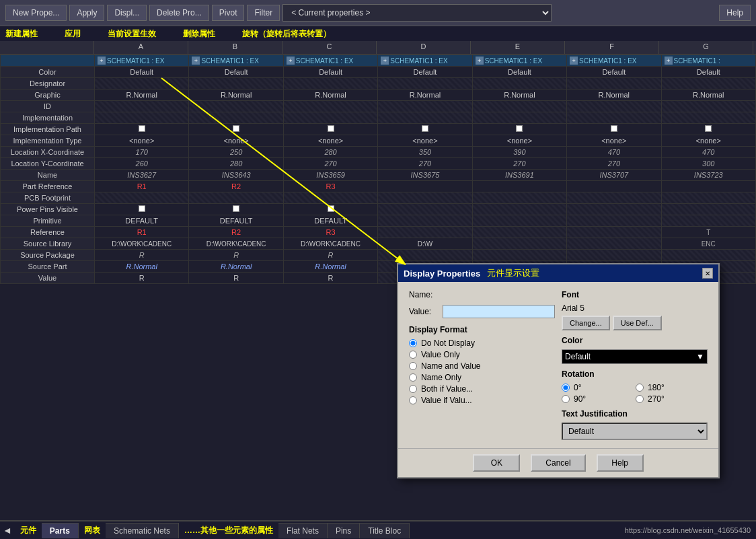  What do you see at coordinates (519, 233) in the screenshot?
I see `reference-e` at bounding box center [519, 233].